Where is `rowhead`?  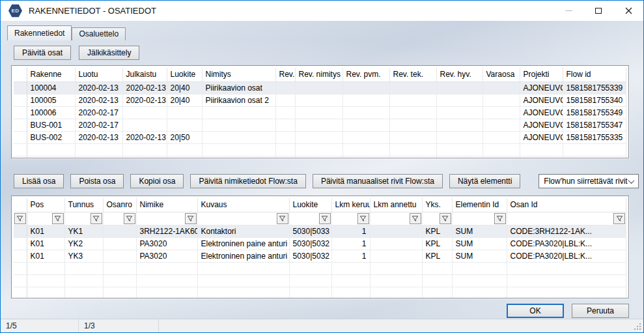 rowhead is located at coordinates (20, 218).